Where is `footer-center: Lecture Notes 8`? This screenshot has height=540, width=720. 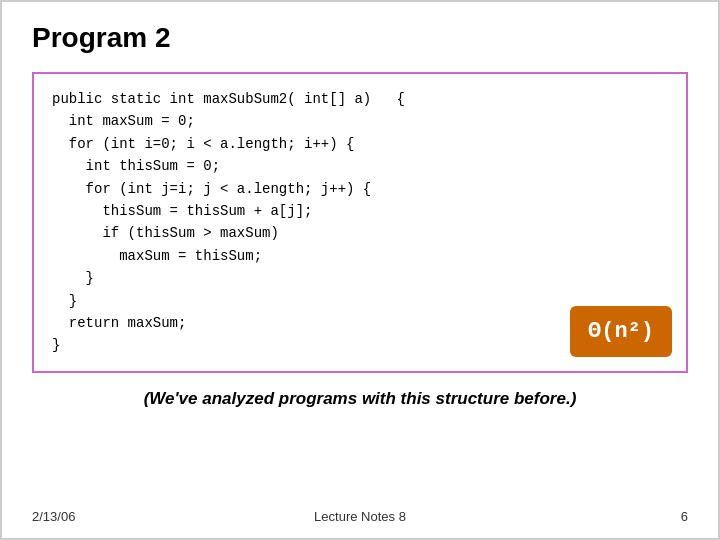 footer-center: Lecture Notes 8 is located at coordinates (360, 516).